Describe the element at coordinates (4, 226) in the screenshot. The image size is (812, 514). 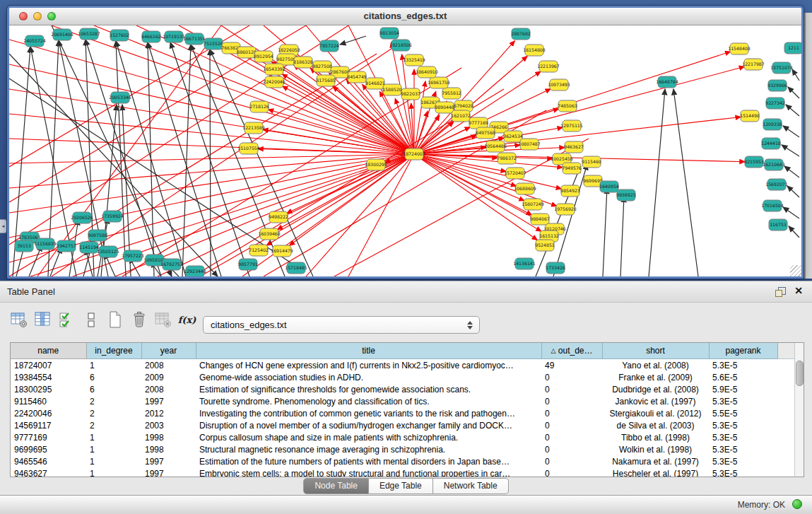
I see `collapse-panel-arrow` at that location.